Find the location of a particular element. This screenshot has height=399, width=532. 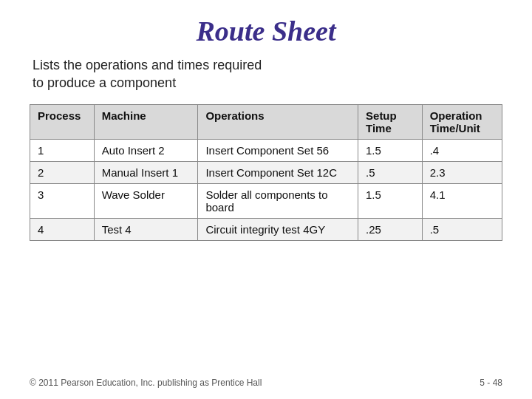

header-process: Process is located at coordinates (62, 121).